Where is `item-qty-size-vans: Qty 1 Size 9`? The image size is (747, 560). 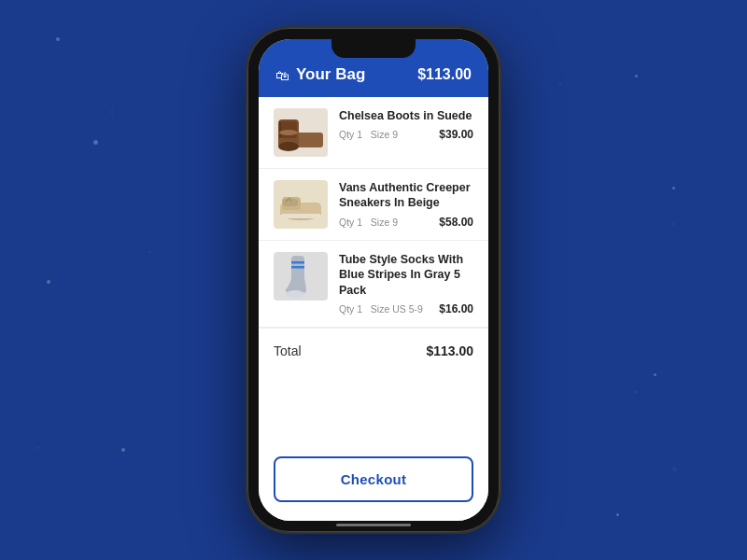 item-qty-size-vans: Qty 1 Size 9 is located at coordinates (368, 222).